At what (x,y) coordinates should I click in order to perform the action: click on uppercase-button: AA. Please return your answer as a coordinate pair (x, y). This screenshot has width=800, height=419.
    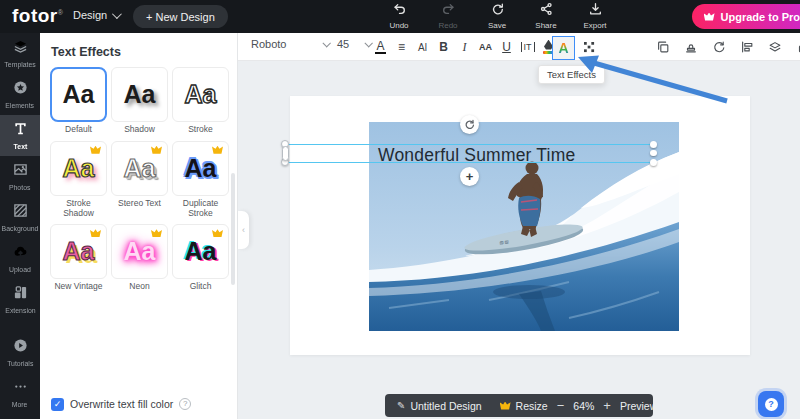
    Looking at the image, I should click on (486, 47).